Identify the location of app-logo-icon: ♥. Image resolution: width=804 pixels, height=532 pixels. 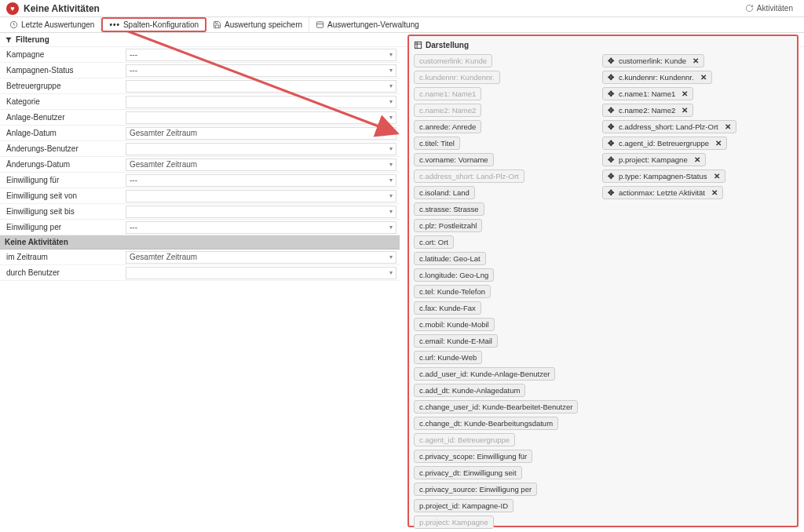
(13, 9).